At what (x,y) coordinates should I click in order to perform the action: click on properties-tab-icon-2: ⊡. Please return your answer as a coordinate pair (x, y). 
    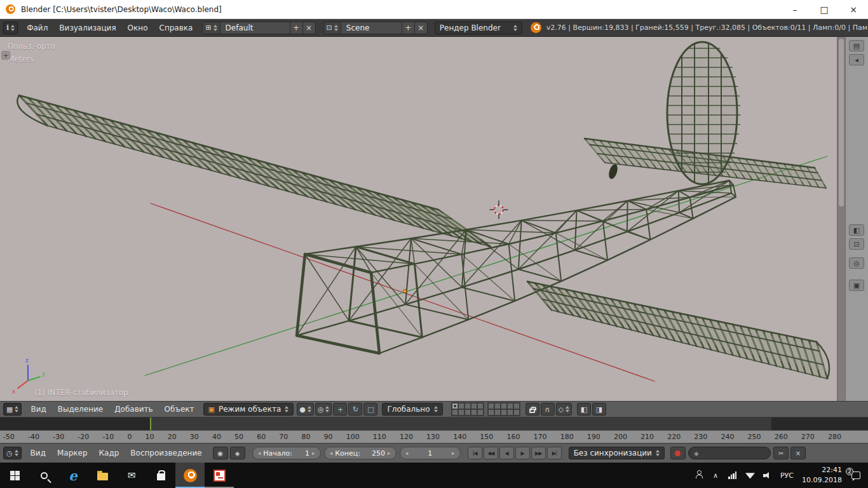
    Looking at the image, I should click on (857, 244).